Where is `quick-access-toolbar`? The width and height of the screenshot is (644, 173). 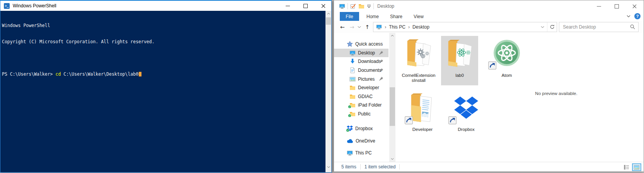 quick-access-toolbar is located at coordinates (356, 6).